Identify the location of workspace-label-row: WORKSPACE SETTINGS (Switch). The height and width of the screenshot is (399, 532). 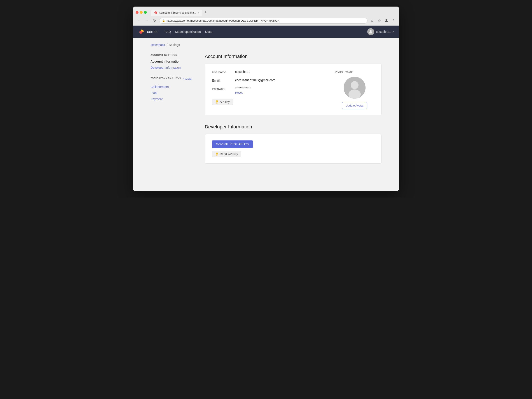
(172, 79).